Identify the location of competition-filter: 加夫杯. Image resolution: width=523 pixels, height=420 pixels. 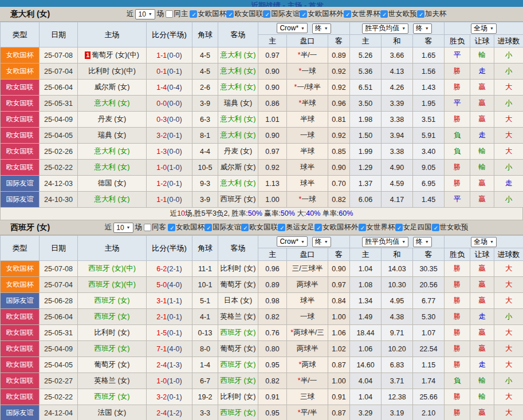
(432, 14).